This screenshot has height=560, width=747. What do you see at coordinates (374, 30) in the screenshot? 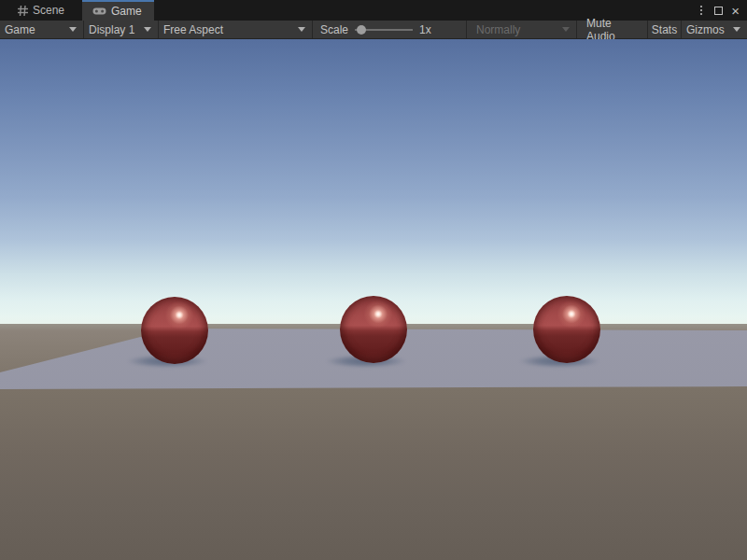
I see `game-view-toolbar: Game Display 1 Free Aspect Scale 1x Norm…` at bounding box center [374, 30].